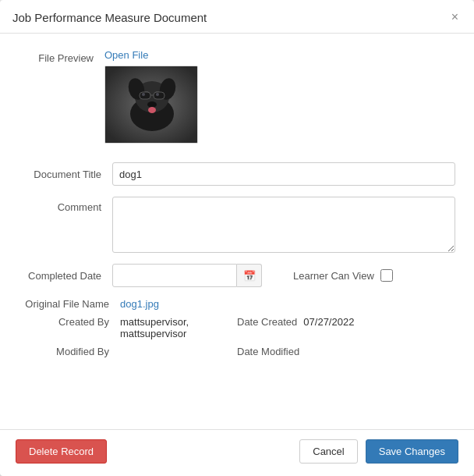 Image resolution: width=474 pixels, height=476 pixels. I want to click on modal-header: Job Performance Measure Document ×, so click(237, 17).